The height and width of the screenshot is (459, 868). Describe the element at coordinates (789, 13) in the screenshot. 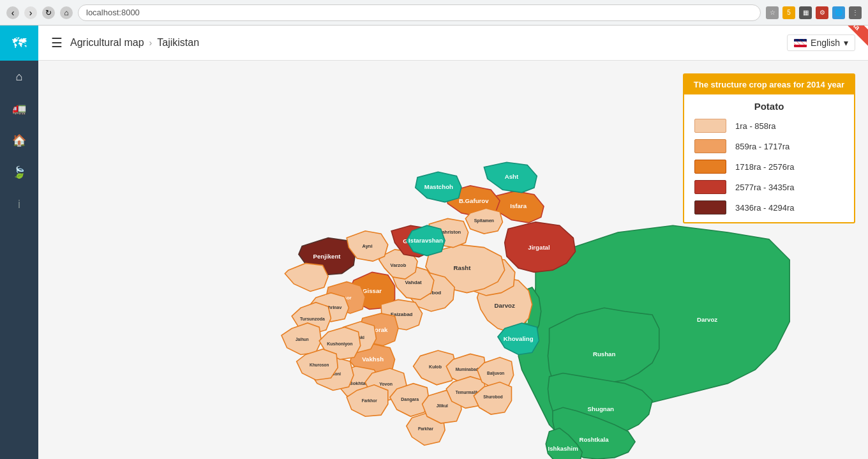

I see `extension-icon-1: 5` at that location.